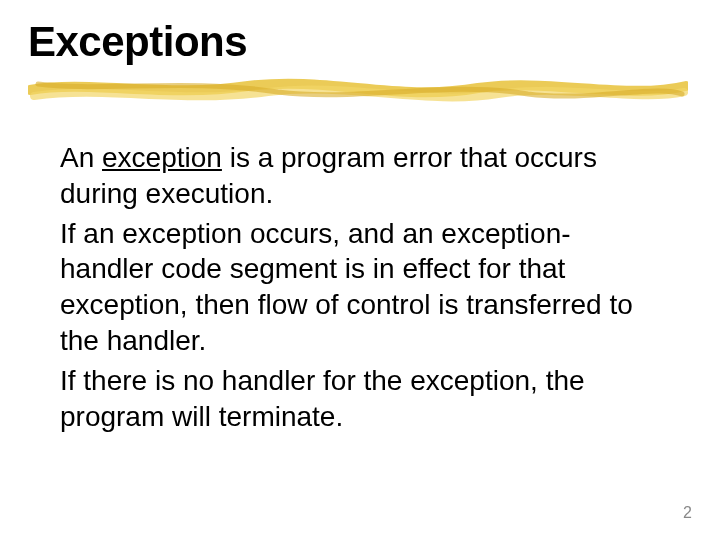  Describe the element at coordinates (688, 513) in the screenshot. I see `page-number: 2` at that location.